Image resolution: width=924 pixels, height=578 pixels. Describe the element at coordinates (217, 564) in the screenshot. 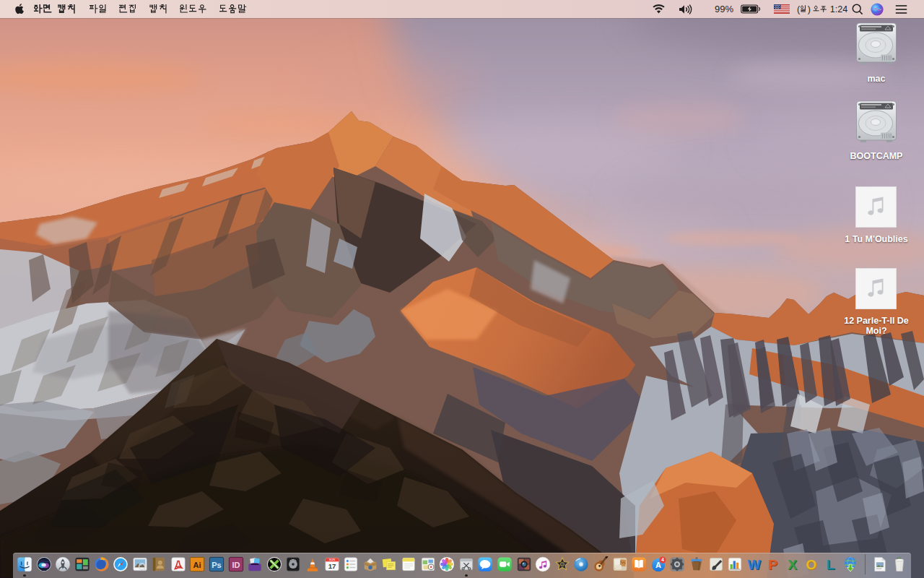

I see `svg-text: Ps` at that location.